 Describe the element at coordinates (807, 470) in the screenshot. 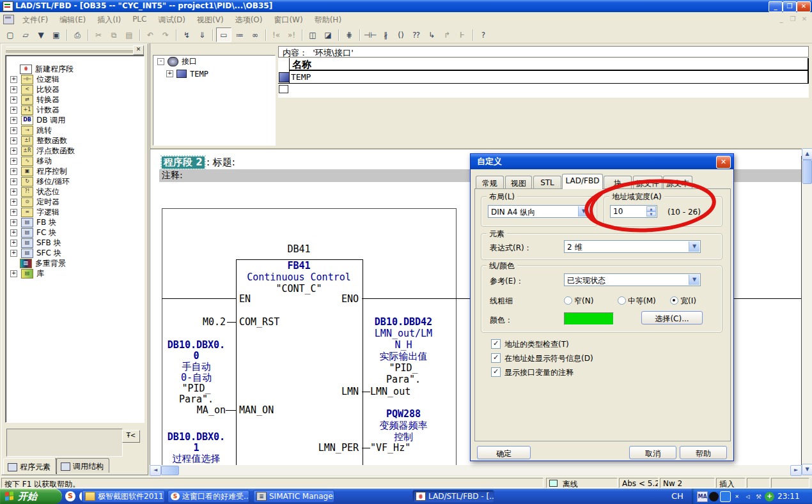

I see `scroll-down-icon: ▼` at that location.